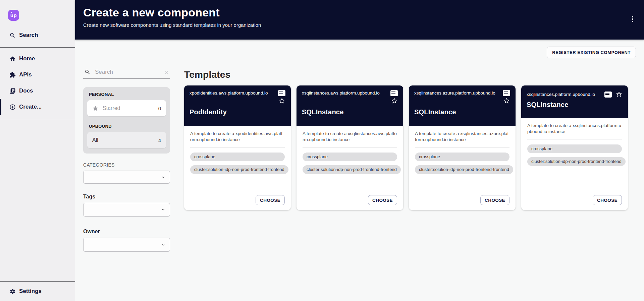 The height and width of the screenshot is (301, 644). I want to click on tags-select, so click(127, 210).